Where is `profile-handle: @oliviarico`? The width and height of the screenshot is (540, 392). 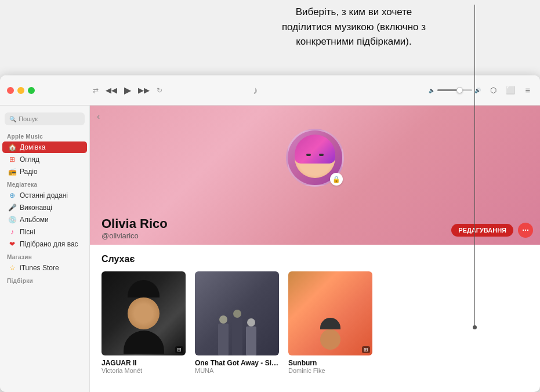
profile-handle: @oliviarico is located at coordinates (135, 235).